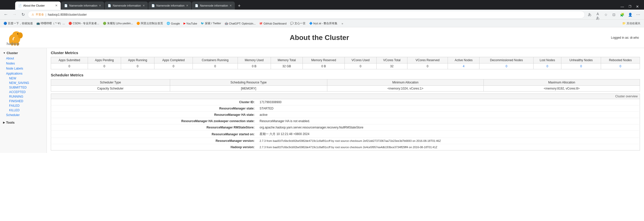 The width and height of the screenshot is (644, 221). What do you see at coordinates (598, 15) in the screenshot?
I see `translate-button: Aあ` at bounding box center [598, 15].